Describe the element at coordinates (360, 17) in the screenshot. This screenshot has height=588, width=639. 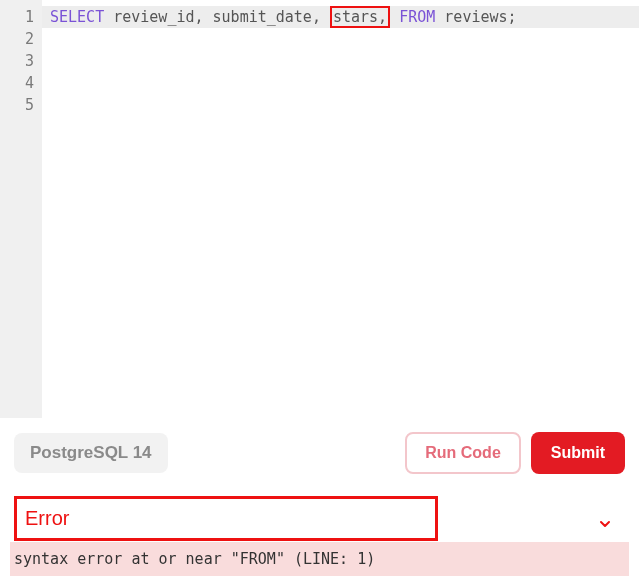
I see `error-highlight-box: stars,` at that location.